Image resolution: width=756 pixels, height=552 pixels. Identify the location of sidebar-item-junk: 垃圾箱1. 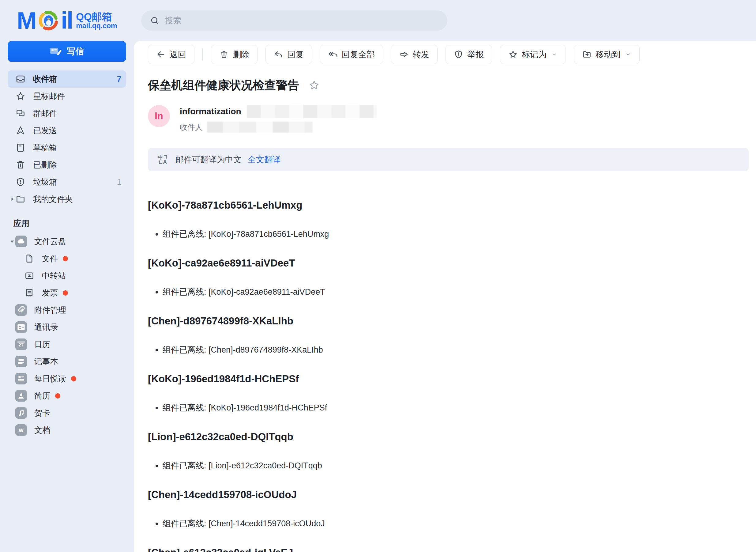
(67, 182).